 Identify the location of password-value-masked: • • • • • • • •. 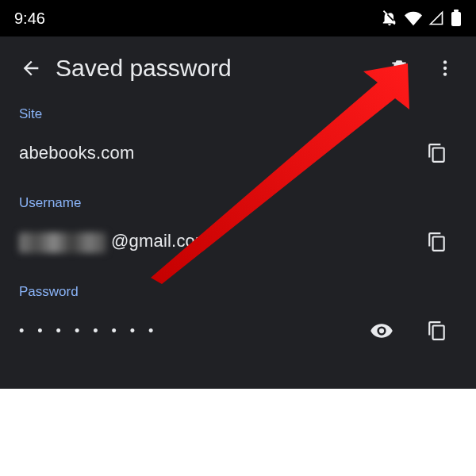
(89, 332).